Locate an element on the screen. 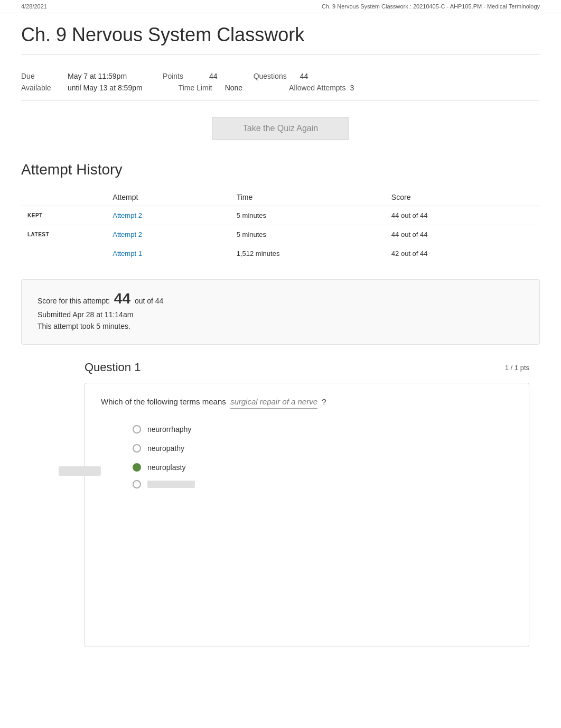  meta-row-1: Due May 7 at 11:59pm Points 44 Questions… is located at coordinates (280, 76).